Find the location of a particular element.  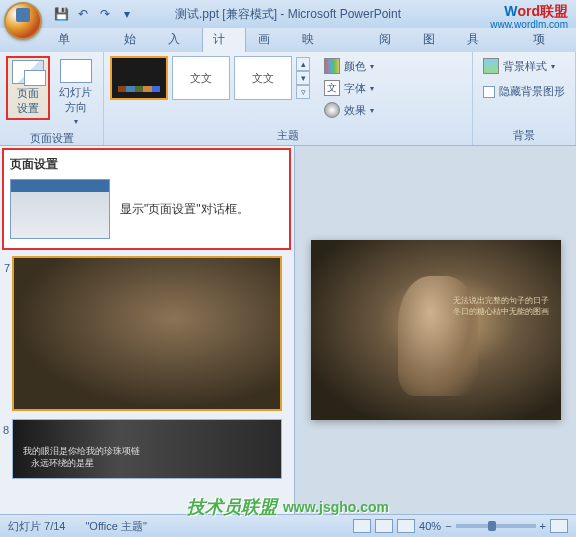

quick-access-toolbar: 💾 ↶ ↷ ▾ is located at coordinates (94, 14).